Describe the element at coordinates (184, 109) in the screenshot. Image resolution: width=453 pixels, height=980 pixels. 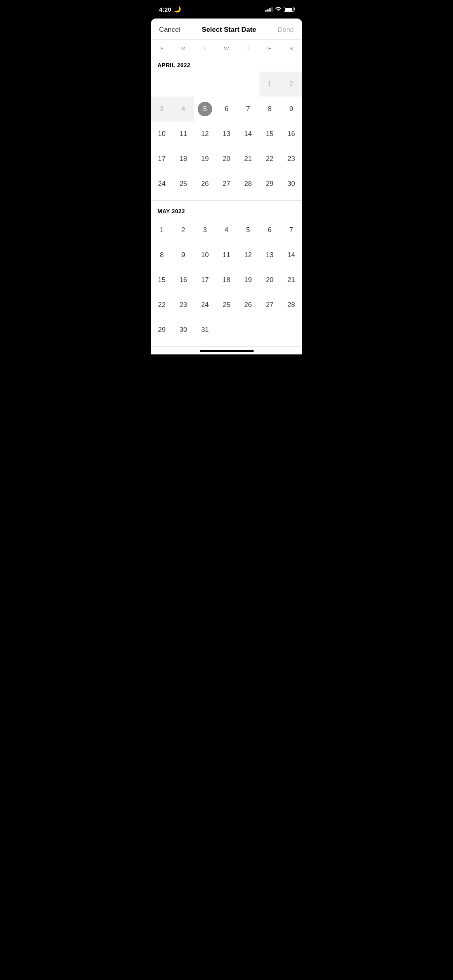
I see `day-cell-apr-4: 4` at that location.